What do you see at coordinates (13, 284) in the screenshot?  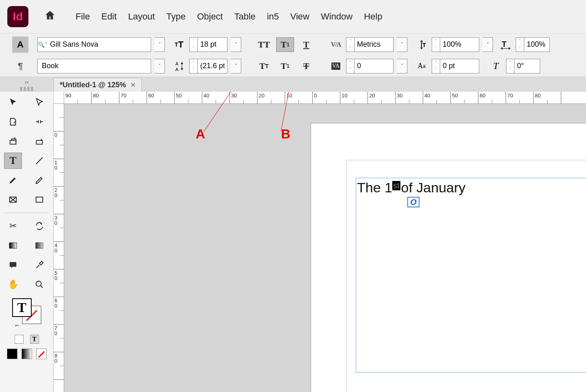 I see `hand-tool: ✋` at bounding box center [13, 284].